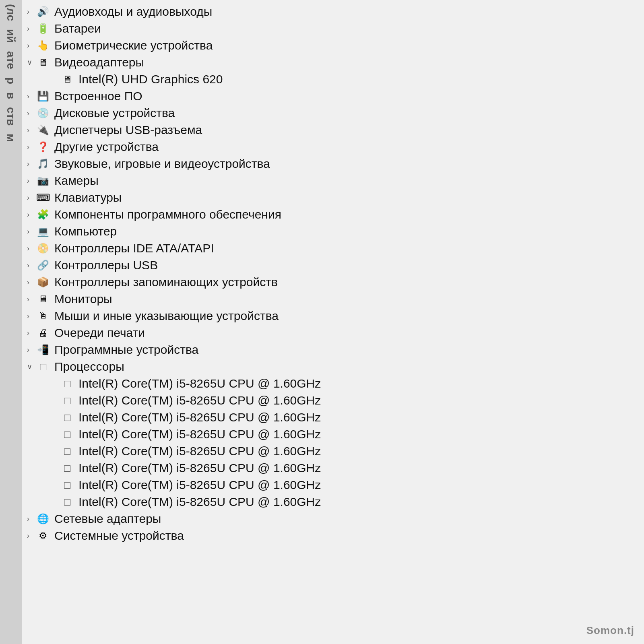  What do you see at coordinates (168, 215) in the screenshot?
I see `device-label-software-comp: Компоненты программного обеспечения` at bounding box center [168, 215].